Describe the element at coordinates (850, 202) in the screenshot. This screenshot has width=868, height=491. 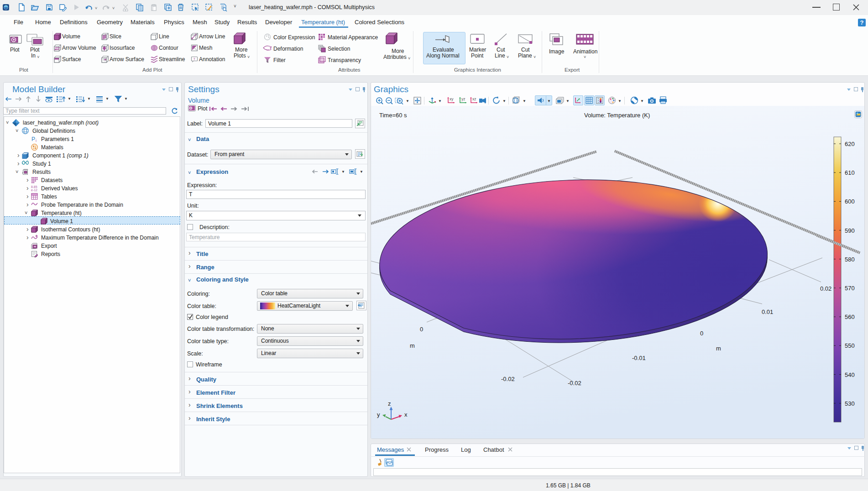
I see `svg-text: 600` at that location.